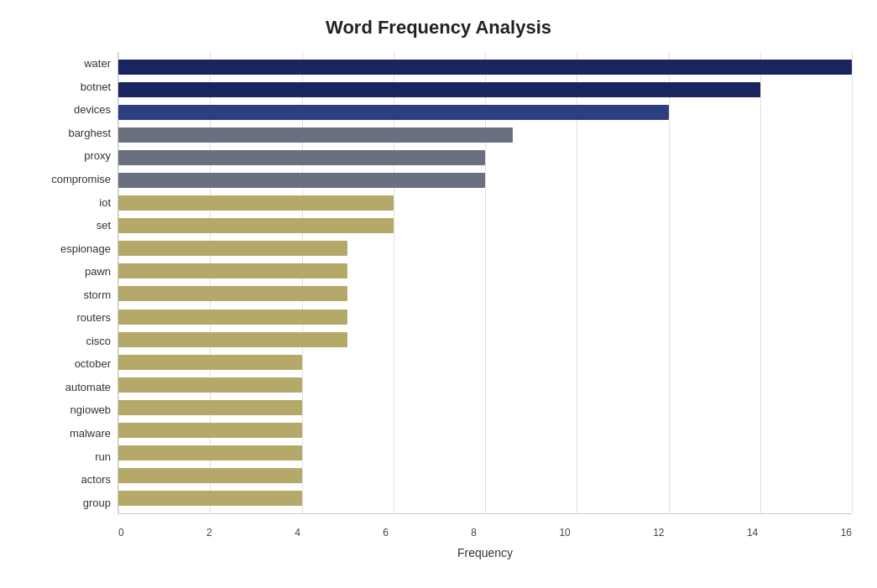  What do you see at coordinates (96, 480) in the screenshot?
I see `y-label: actors` at bounding box center [96, 480].